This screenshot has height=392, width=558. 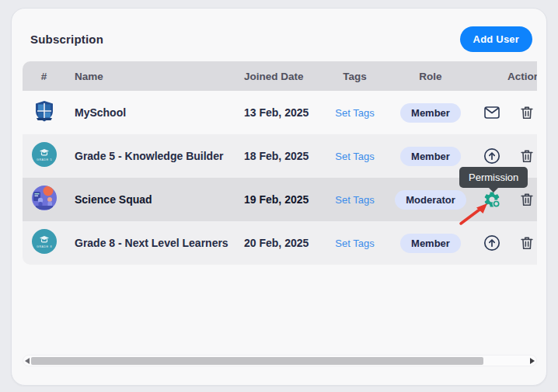 I want to click on col-header-name: Name, so click(x=149, y=76).